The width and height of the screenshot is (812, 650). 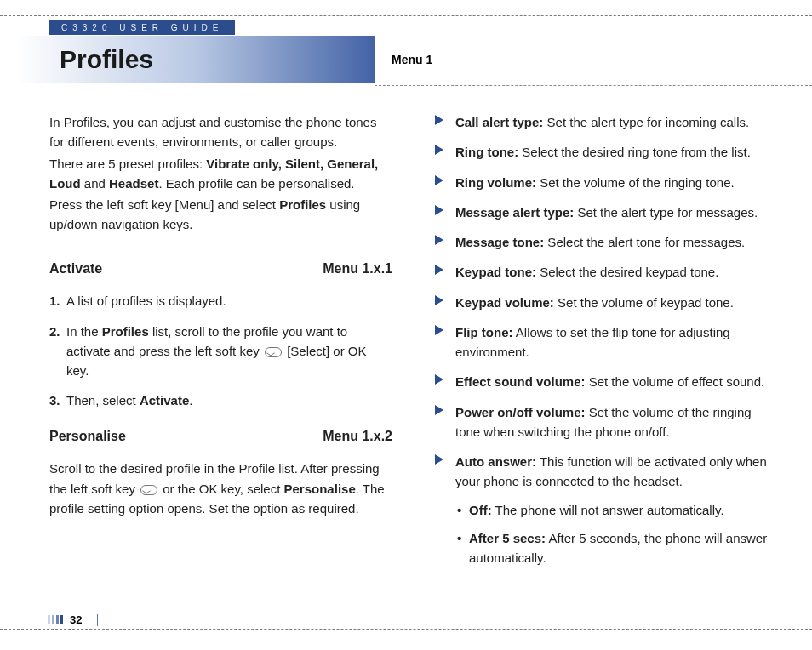 I want to click on intro-block: In Profiles, you can adjust and customis…, so click(x=221, y=174).